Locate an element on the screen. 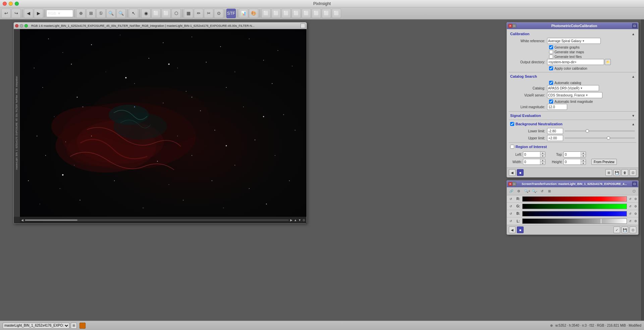  extra5-button: ⬜ is located at coordinates (306, 13).